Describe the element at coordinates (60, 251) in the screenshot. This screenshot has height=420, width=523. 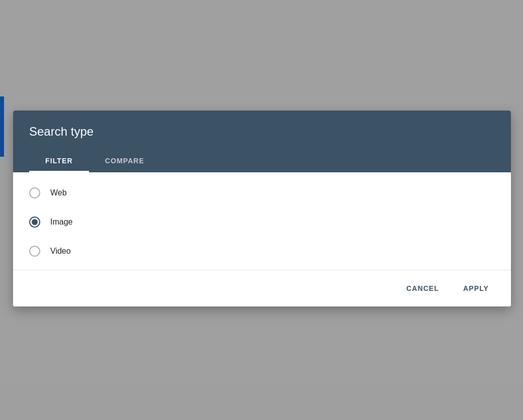
I see `radio-video-label: Video` at that location.